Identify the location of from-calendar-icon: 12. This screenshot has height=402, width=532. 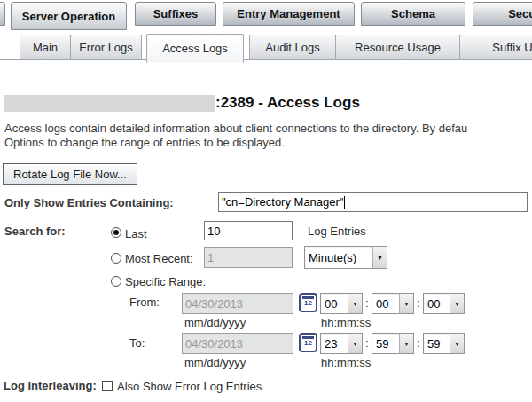
(309, 303).